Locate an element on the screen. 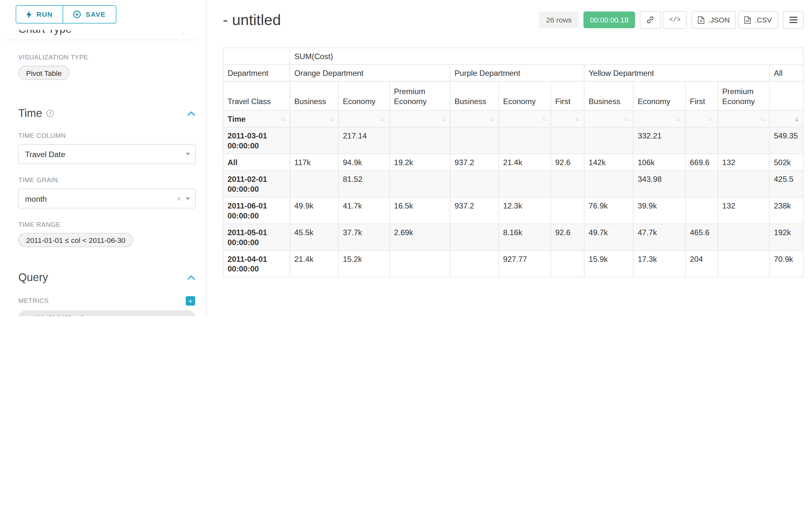 This screenshot has height=514, width=812. value-cell: 132 is located at coordinates (744, 211).